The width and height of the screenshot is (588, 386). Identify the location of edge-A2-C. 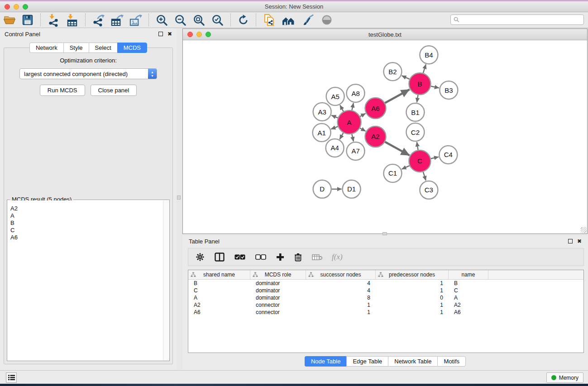
(397, 149).